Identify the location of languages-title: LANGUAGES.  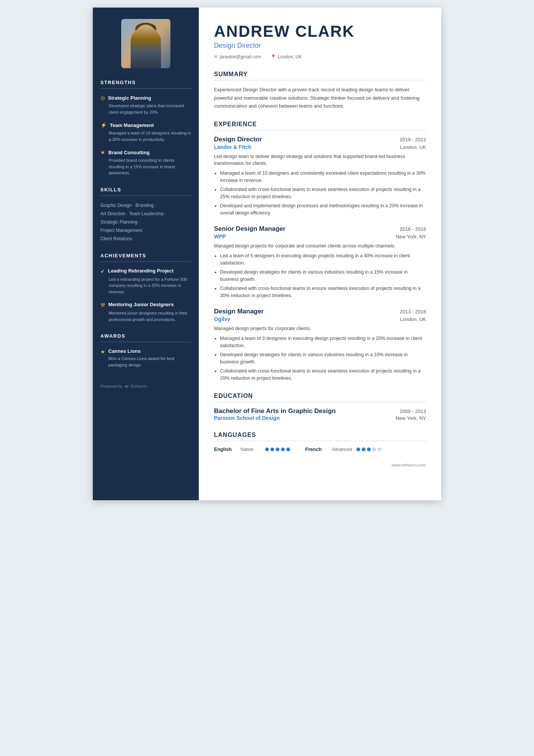
(320, 437).